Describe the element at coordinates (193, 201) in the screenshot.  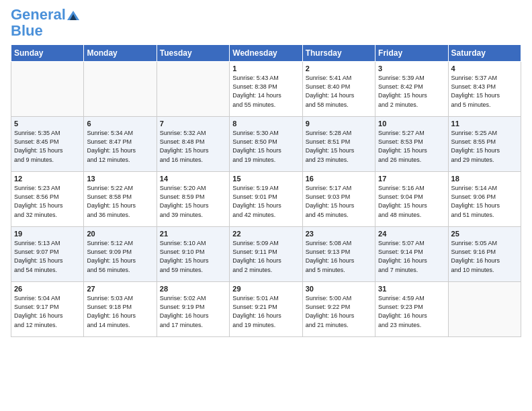
I see `day-info: Sunrise: 5:20 AM Sunset: 8:59 PM Dayligh…` at that location.